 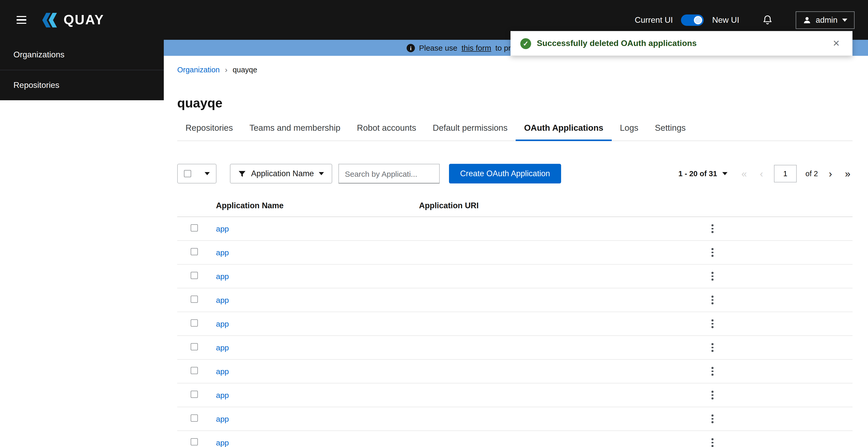 What do you see at coordinates (294, 131) in the screenshot?
I see `tab-teams-and-membership: Teams and membership` at bounding box center [294, 131].